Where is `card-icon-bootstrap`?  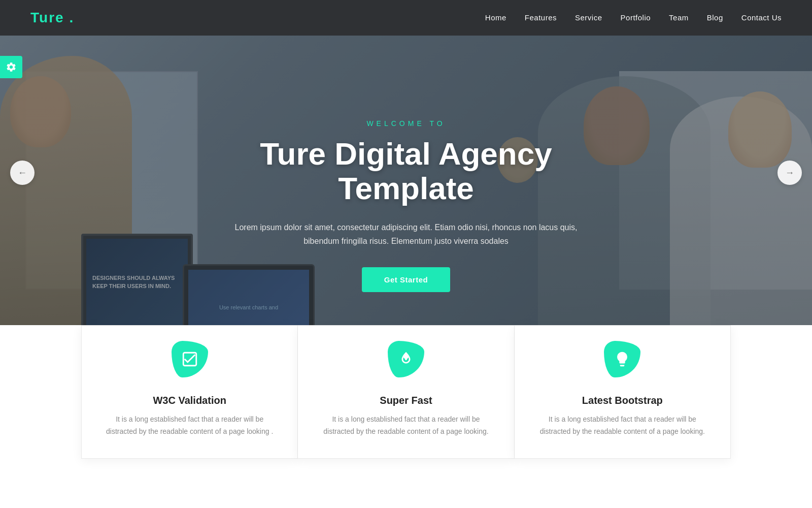 card-icon-bootstrap is located at coordinates (622, 359).